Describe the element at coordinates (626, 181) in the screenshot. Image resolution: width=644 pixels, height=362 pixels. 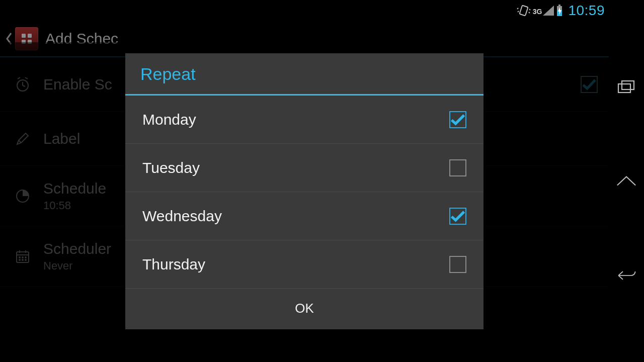
I see `system-nav-bar` at that location.